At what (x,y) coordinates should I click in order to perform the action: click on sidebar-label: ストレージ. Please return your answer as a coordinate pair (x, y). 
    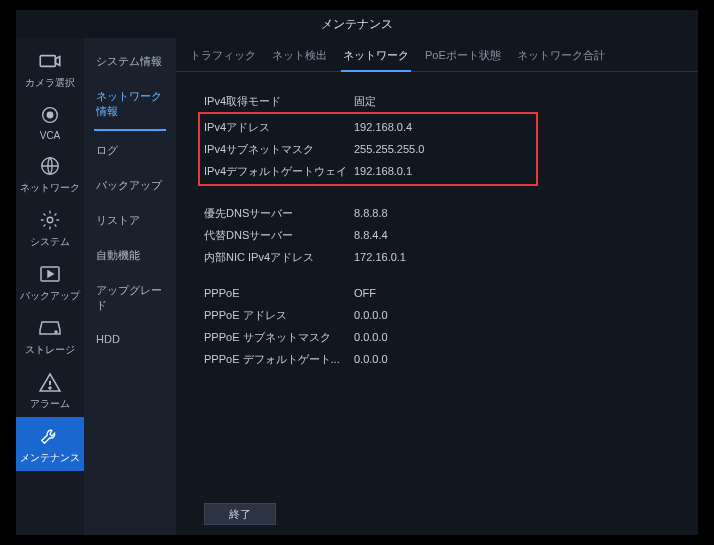
    Looking at the image, I should click on (50, 350).